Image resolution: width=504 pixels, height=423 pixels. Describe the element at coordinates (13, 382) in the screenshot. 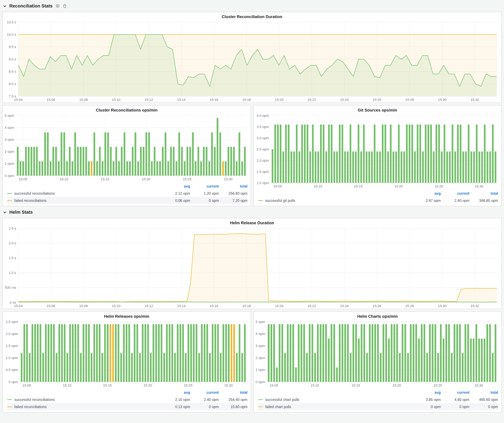

I see `svg-text: 0 opm` at that location.